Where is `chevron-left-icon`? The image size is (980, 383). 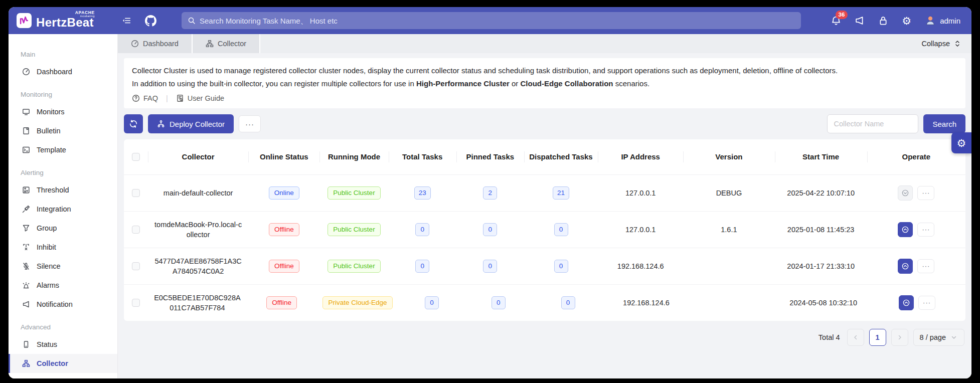
chevron-left-icon is located at coordinates (856, 337).